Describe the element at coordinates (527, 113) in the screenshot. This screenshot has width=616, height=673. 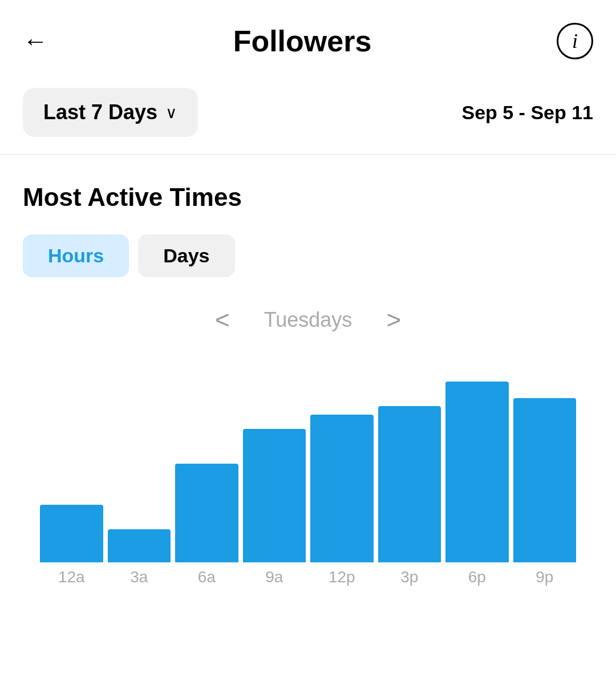
I see `date-range-label: Sep 5 - Sep 11` at that location.